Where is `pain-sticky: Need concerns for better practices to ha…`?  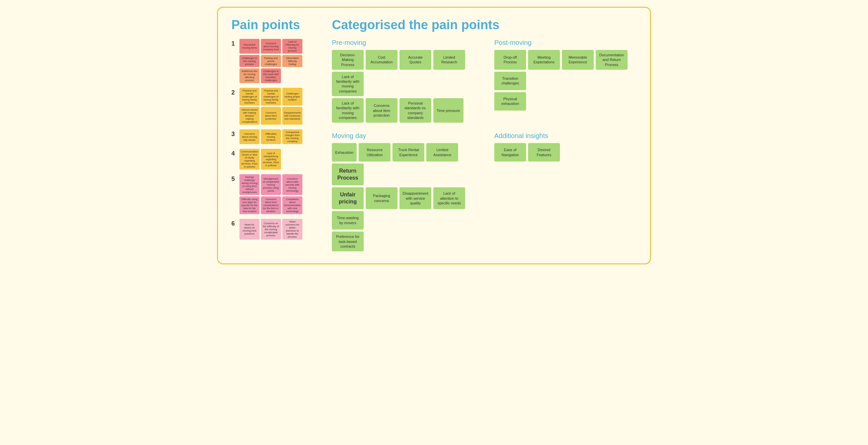
pain-sticky: Need concerns for better practices to ha… is located at coordinates (292, 229).